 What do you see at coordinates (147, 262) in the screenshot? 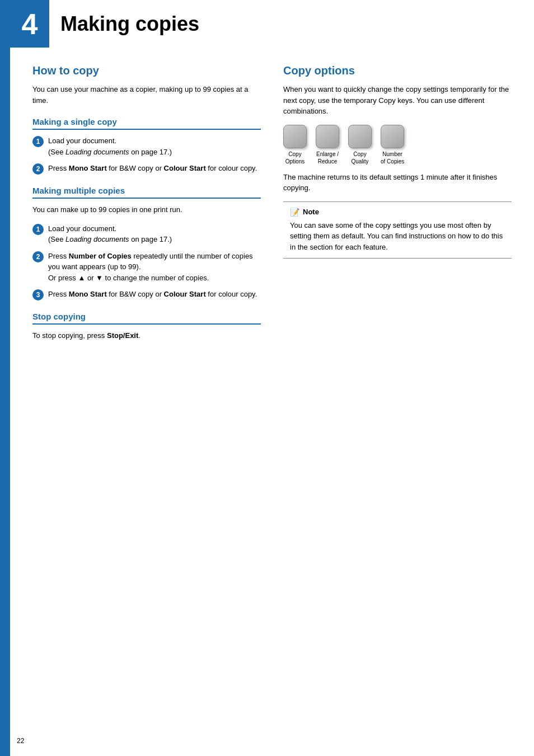
I see `multiple-copies-steps: 1 Load your document.(See Loading docume…` at bounding box center [147, 262].